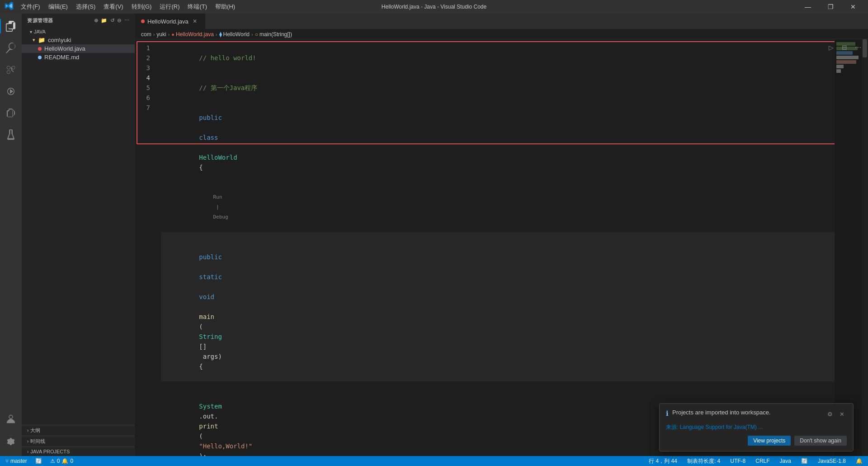  Describe the element at coordinates (193, 34) in the screenshot. I see `breadcrumb-file: ● HelloWorld.java` at that location.